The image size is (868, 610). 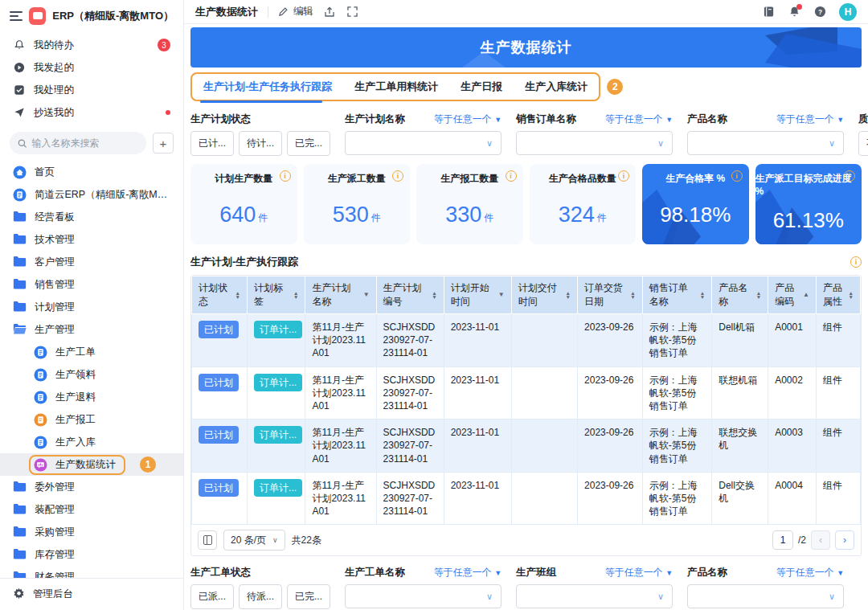 What do you see at coordinates (92, 594) in the screenshot?
I see `admin-console-item: 管理后台` at bounding box center [92, 594].